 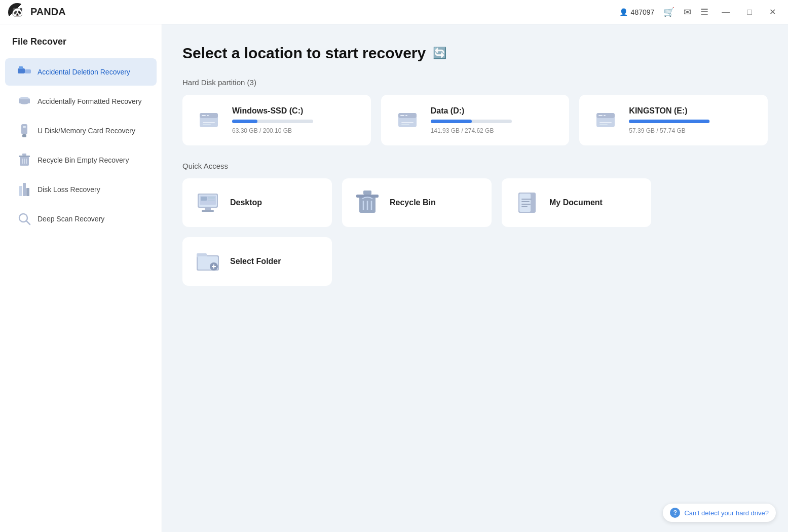 I want to click on quick-icon-select-folder, so click(x=208, y=261).